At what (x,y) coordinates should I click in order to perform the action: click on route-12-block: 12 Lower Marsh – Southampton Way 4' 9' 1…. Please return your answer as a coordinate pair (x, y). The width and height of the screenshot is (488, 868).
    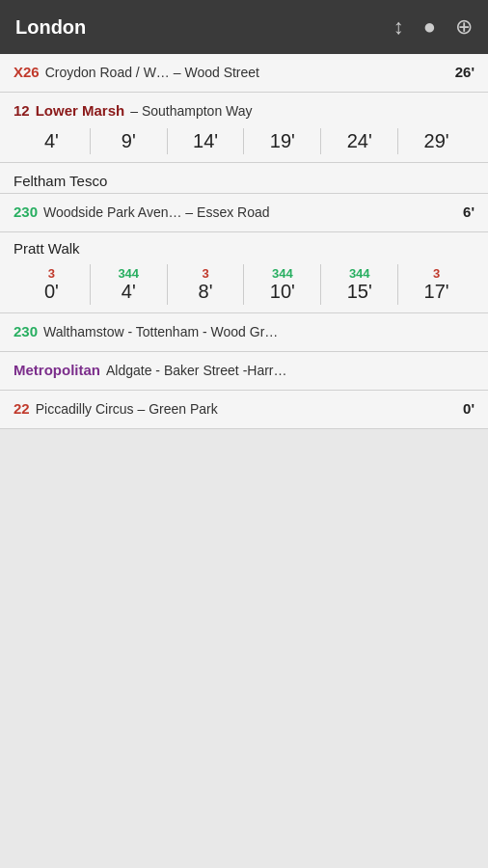
    Looking at the image, I should click on (244, 127).